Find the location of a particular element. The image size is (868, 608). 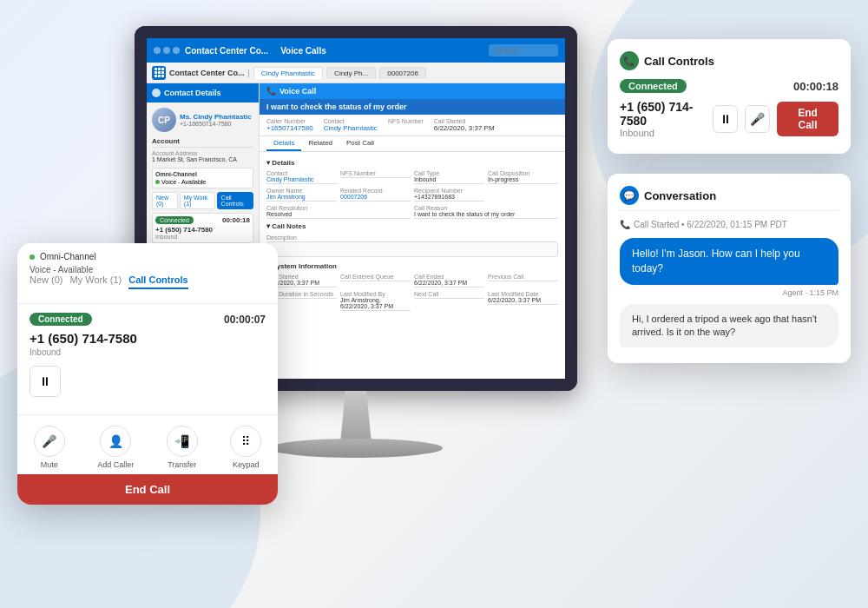

top-bar-dots is located at coordinates (167, 50).